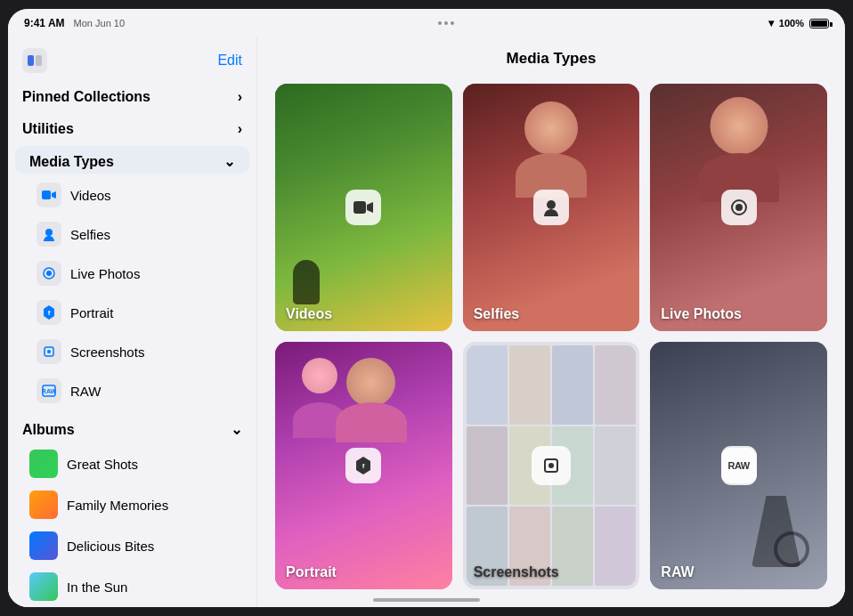  Describe the element at coordinates (86, 97) in the screenshot. I see `pinned-collections-label: Pinned Collections` at that location.